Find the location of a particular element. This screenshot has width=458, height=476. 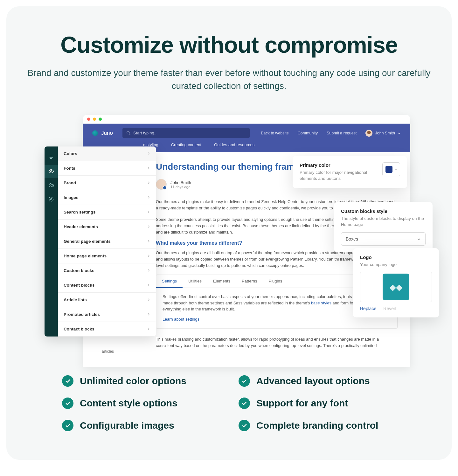

category-row: Custom blocks is located at coordinates (107, 271).